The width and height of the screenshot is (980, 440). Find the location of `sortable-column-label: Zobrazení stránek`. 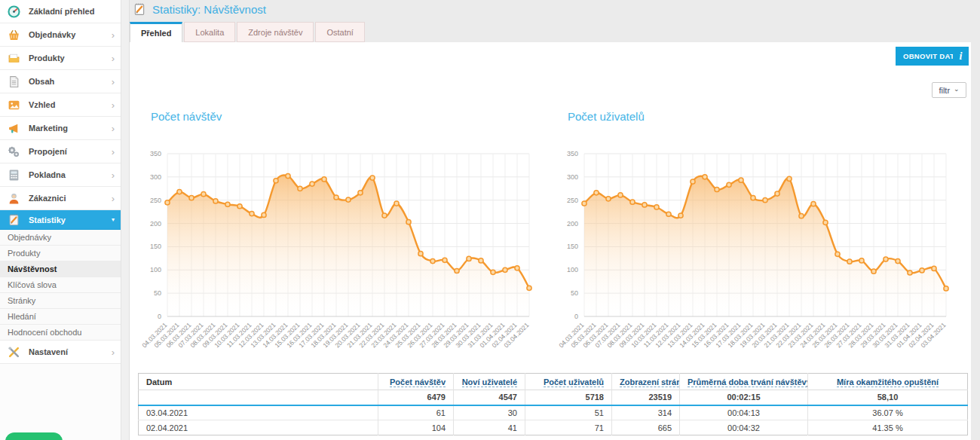

sortable-column-label: Zobrazení stránek is located at coordinates (650, 383).